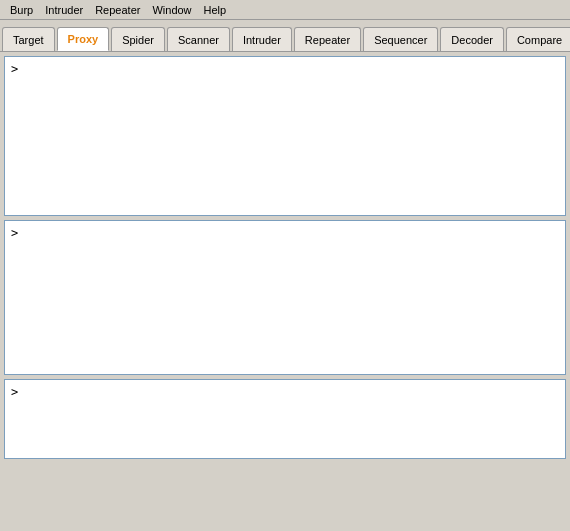 This screenshot has width=570, height=531. I want to click on menu-bar: Burp Intruder Repeater Window Help, so click(285, 10).